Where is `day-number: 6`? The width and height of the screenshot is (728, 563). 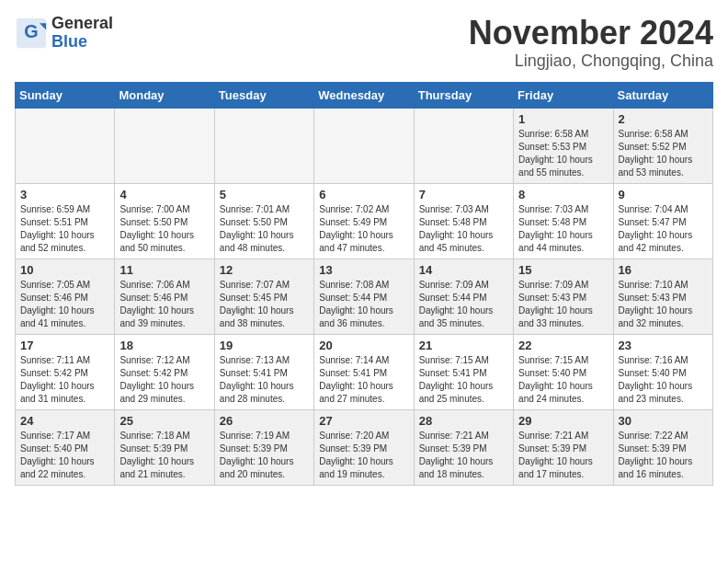
day-number: 6 is located at coordinates (364, 195).